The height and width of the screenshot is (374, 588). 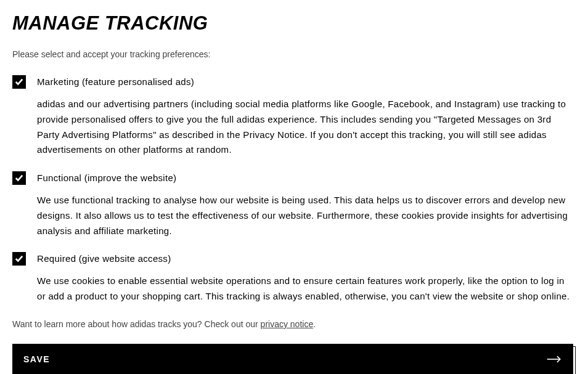 I want to click on privacy-notice-link: privacy notice, so click(x=287, y=324).